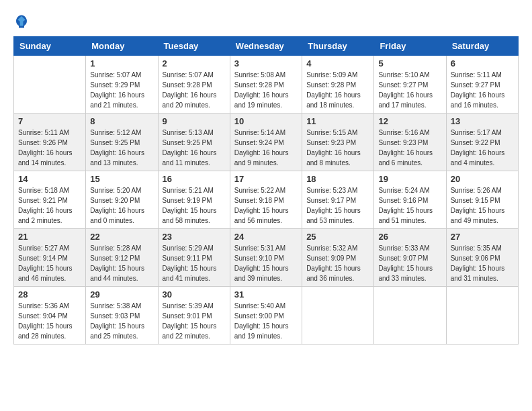 The width and height of the screenshot is (532, 411). Describe the element at coordinates (266, 263) in the screenshot. I see `day-info: Sunrise: 5:31 AMSunset: 9:10 PMDaylight:…` at that location.